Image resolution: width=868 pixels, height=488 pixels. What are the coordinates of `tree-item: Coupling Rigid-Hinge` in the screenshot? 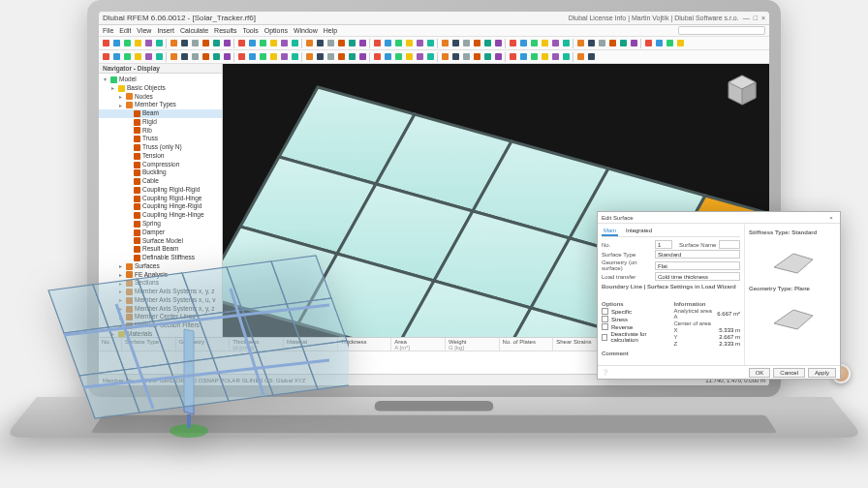 It's located at (161, 199).